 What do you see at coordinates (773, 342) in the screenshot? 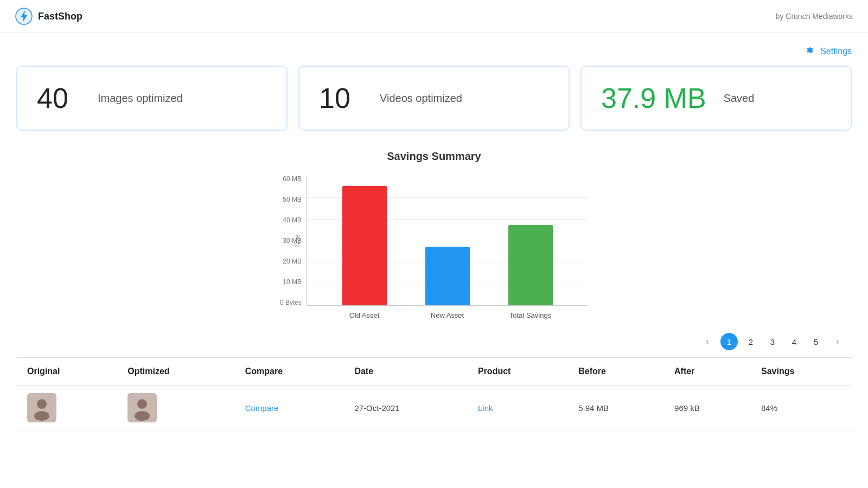
I see `page-3-button: 3` at bounding box center [773, 342].